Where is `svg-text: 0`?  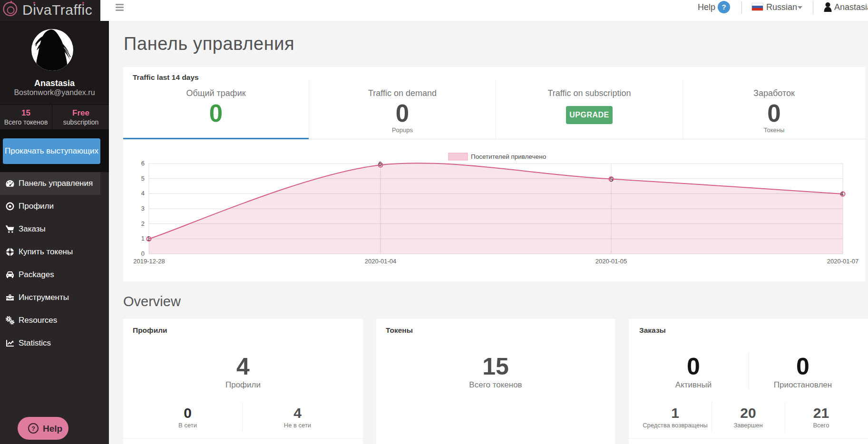
svg-text: 0 is located at coordinates (143, 254).